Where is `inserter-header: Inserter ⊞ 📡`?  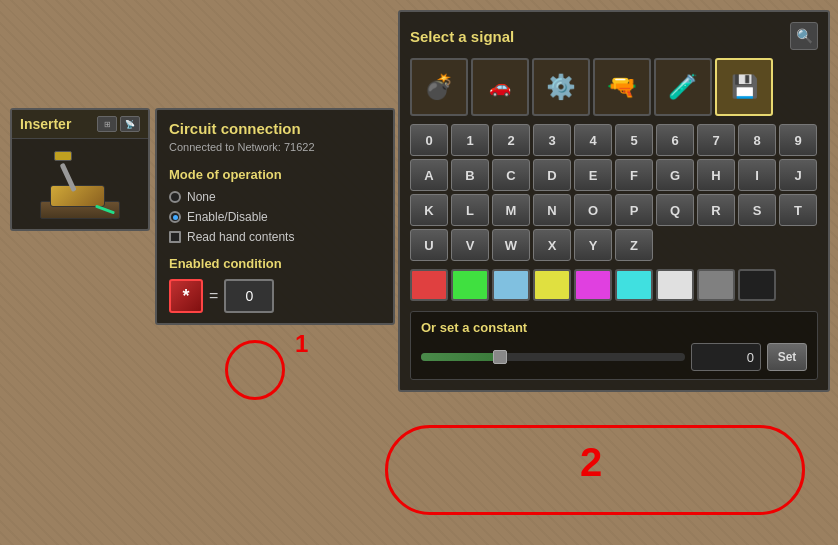 inserter-header: Inserter ⊞ 📡 is located at coordinates (80, 124).